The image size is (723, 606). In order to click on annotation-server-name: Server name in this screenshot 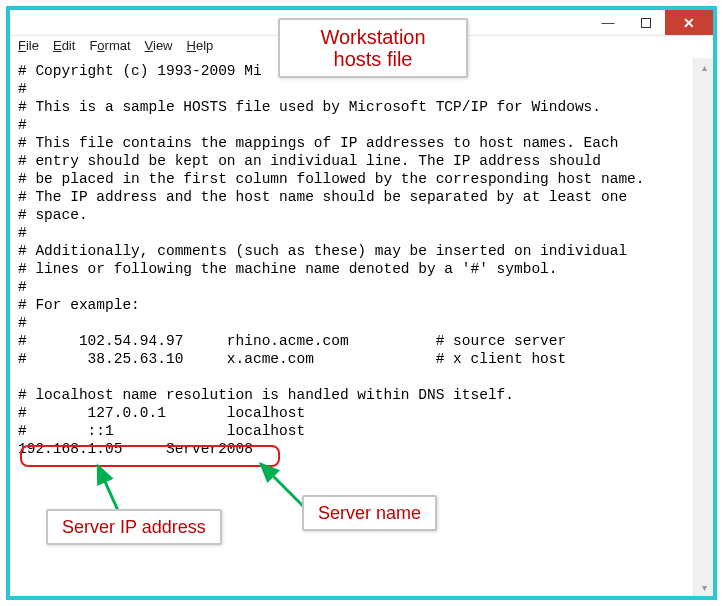, I will do `click(370, 513)`.